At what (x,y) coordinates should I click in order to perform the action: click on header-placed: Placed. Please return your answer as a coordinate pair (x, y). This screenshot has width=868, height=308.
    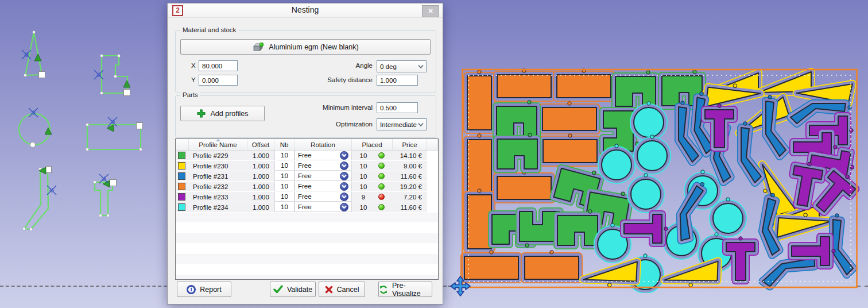
    Looking at the image, I should click on (372, 145).